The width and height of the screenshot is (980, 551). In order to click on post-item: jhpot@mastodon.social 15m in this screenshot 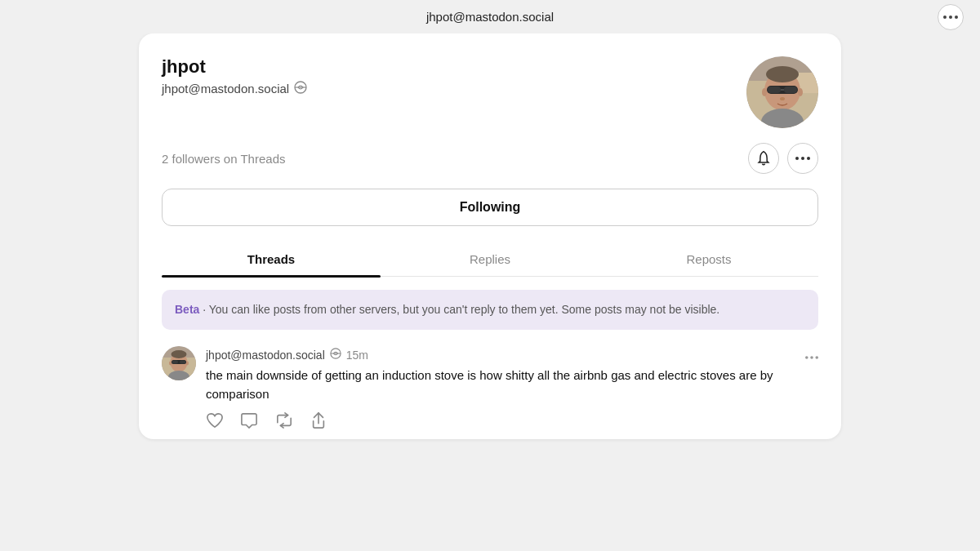, I will do `click(490, 391)`.